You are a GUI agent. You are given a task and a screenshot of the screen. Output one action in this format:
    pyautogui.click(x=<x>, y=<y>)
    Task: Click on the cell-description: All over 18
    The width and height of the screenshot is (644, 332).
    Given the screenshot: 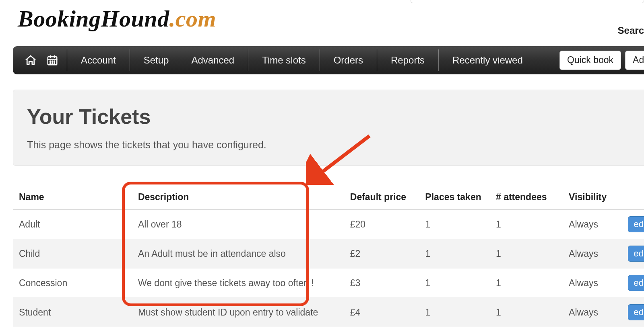 What is the action you would take?
    pyautogui.click(x=238, y=224)
    